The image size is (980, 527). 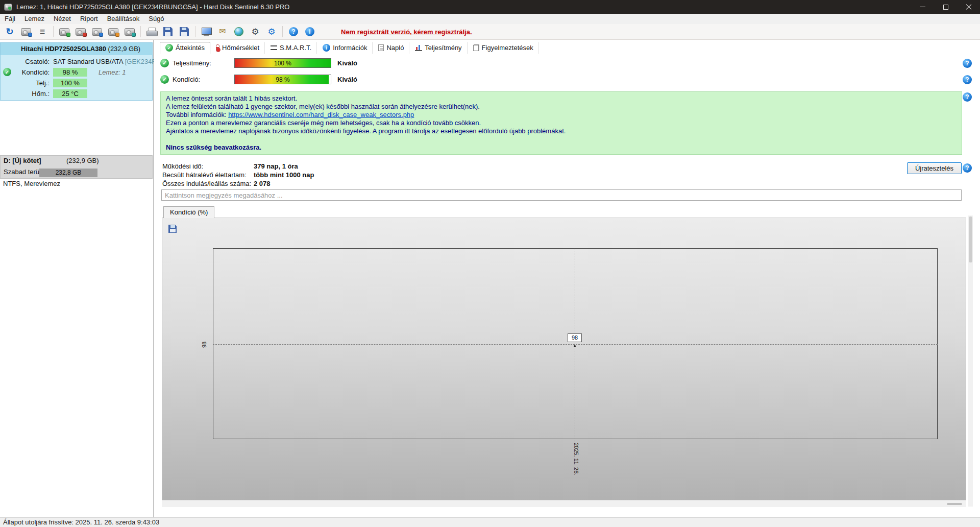 I want to click on tab-alerts: Figyelmeztetések, so click(x=503, y=48).